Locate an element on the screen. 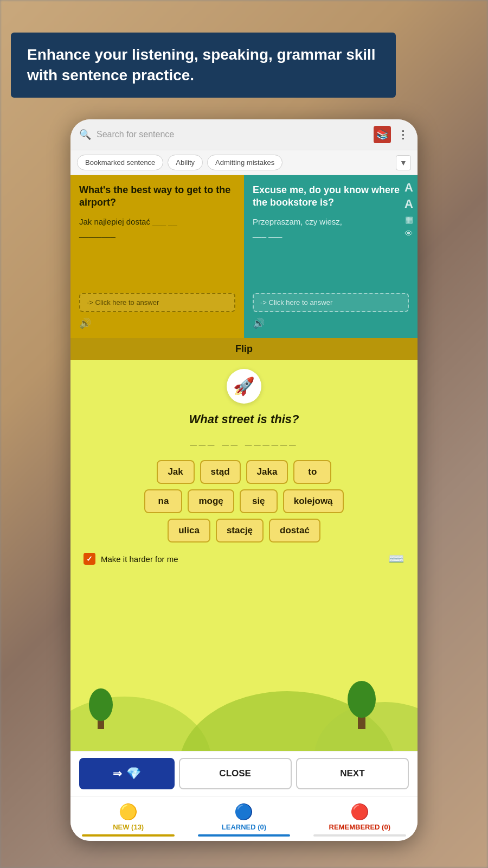  flip-button: Flip is located at coordinates (244, 349).